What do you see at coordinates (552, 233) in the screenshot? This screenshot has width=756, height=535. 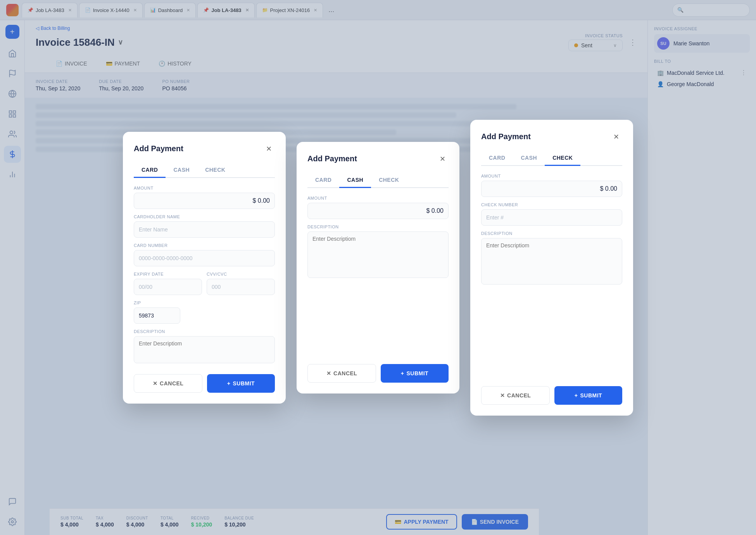 I see `check-description-label: DESCRIPTION` at bounding box center [552, 233].